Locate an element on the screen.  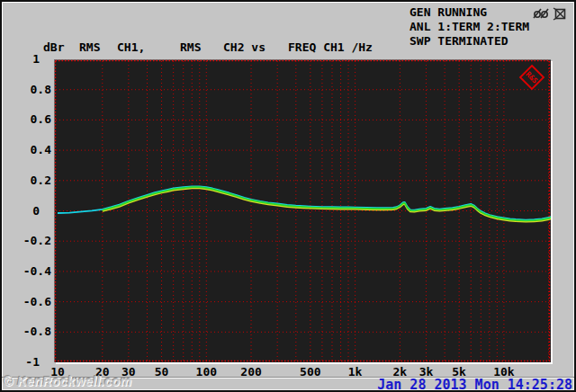
trace2-channel-label: CH2 vs is located at coordinates (245, 47).